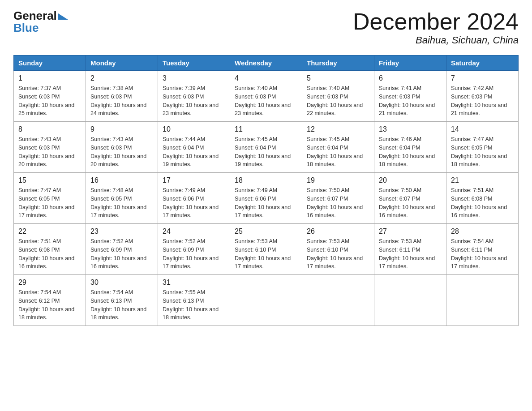  Describe the element at coordinates (50, 300) in the screenshot. I see `calendar-cell: 29Sunrise: 7:54 AMSunset: 6:12 PMDayligh…` at that location.